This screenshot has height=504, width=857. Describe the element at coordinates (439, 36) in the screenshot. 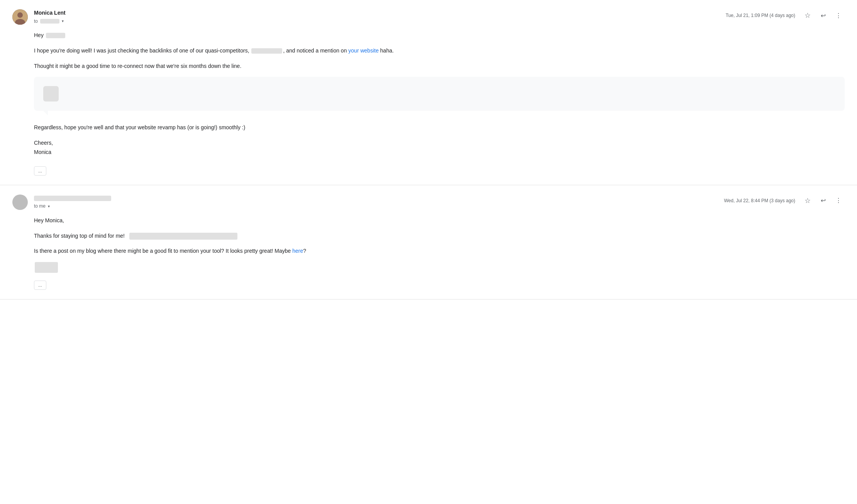

I see `body-greeting-1: Hey` at that location.